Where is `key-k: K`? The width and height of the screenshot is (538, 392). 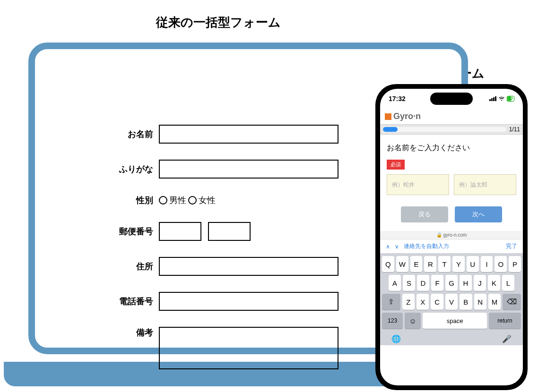
key-k: K is located at coordinates (494, 283).